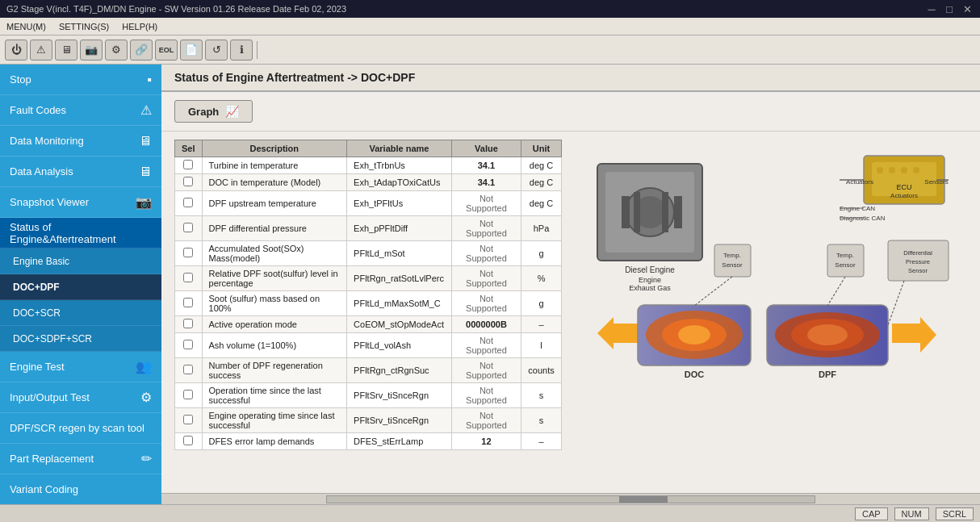 This screenshot has height=522, width=980. What do you see at coordinates (967, 10) in the screenshot?
I see `close-button: ✕` at bounding box center [967, 10].